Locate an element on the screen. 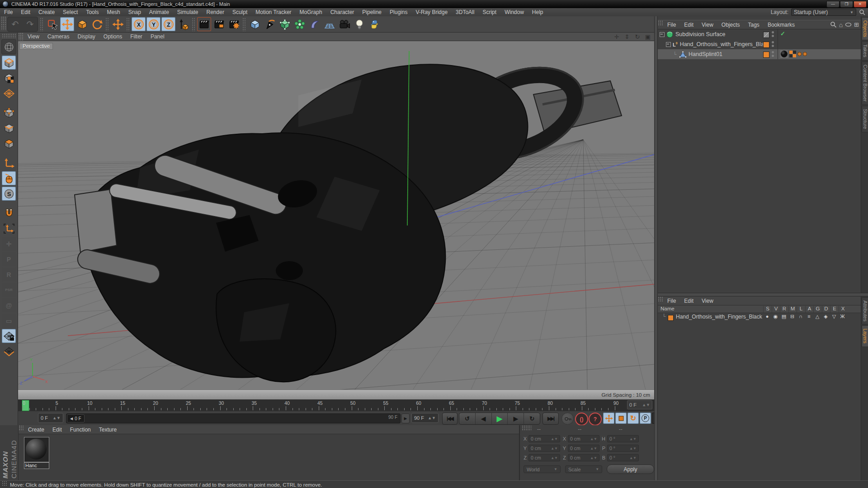 The height and width of the screenshot is (488, 868). position-y-field: 0 cm▲▼ is located at coordinates (544, 448).